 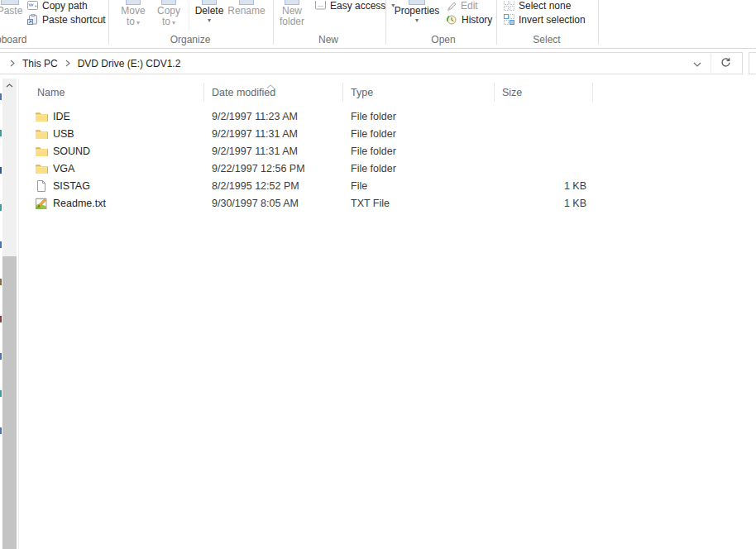 What do you see at coordinates (292, 2) in the screenshot?
I see `new-folder-icon` at bounding box center [292, 2].